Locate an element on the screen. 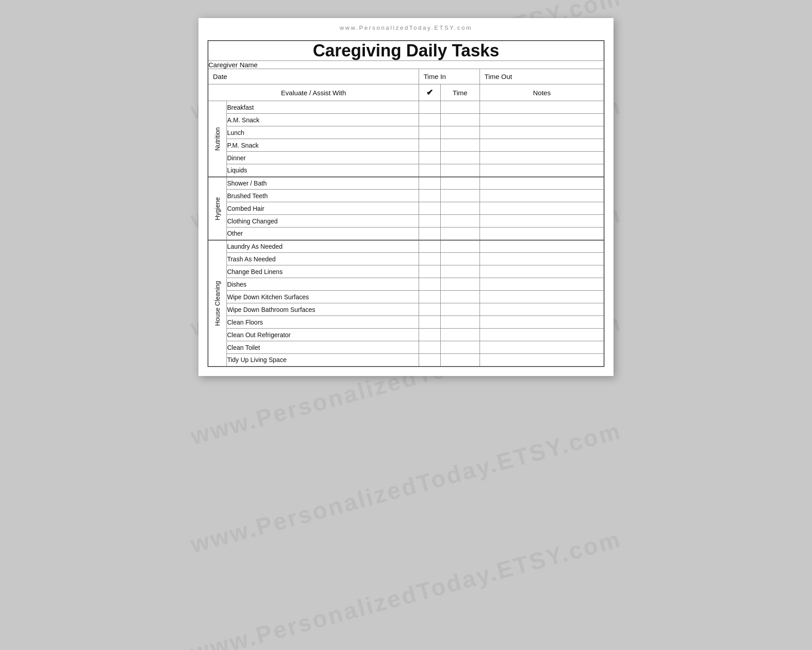  column-headers-row: Evaluate / Assist With ✔ Time Notes is located at coordinates (406, 93).